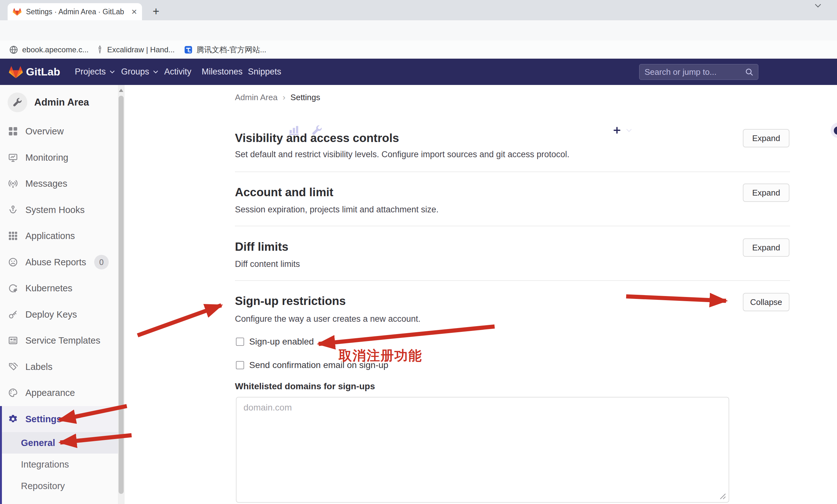 The image size is (837, 504). Describe the element at coordinates (45, 465) in the screenshot. I see `sidebar-subitem-label: Integrations` at that location.